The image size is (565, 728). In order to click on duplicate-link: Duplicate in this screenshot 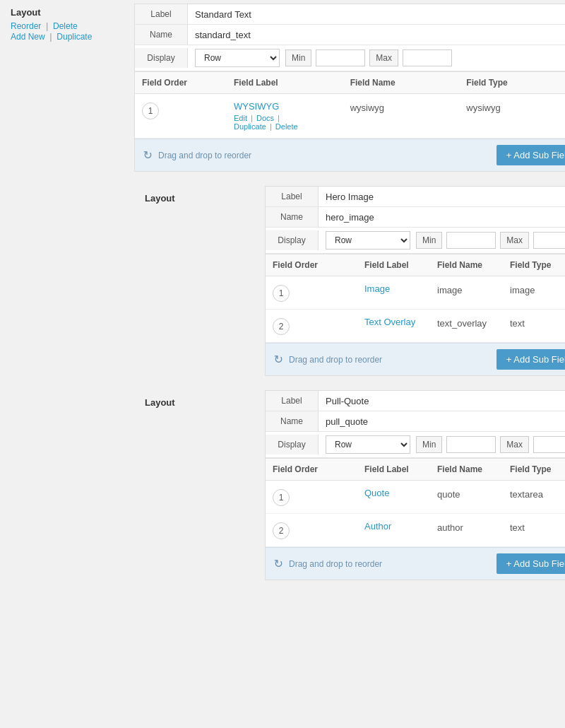, I will do `click(74, 37)`.